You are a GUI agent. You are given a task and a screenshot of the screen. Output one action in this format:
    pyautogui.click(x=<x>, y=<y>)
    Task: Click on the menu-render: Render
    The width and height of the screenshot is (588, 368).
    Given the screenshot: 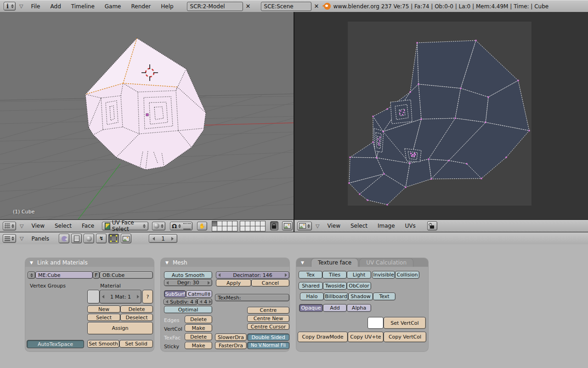 What is the action you would take?
    pyautogui.click(x=141, y=6)
    